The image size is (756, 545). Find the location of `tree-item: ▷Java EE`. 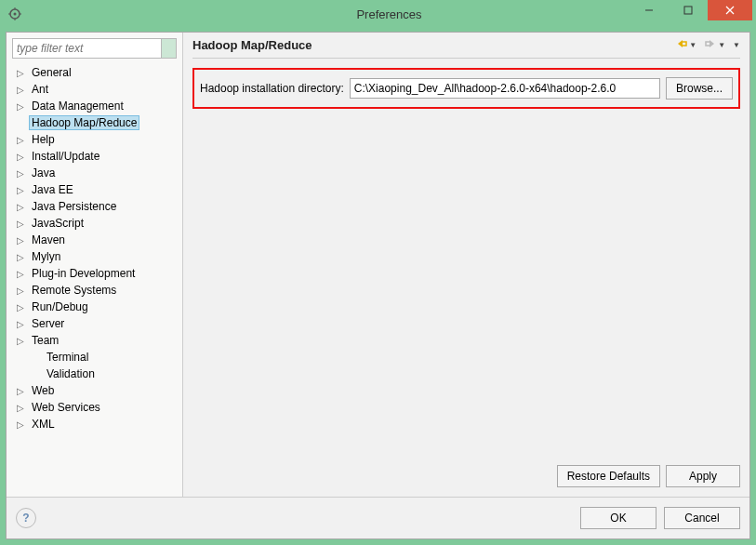

tree-item: ▷Java EE is located at coordinates (95, 190).